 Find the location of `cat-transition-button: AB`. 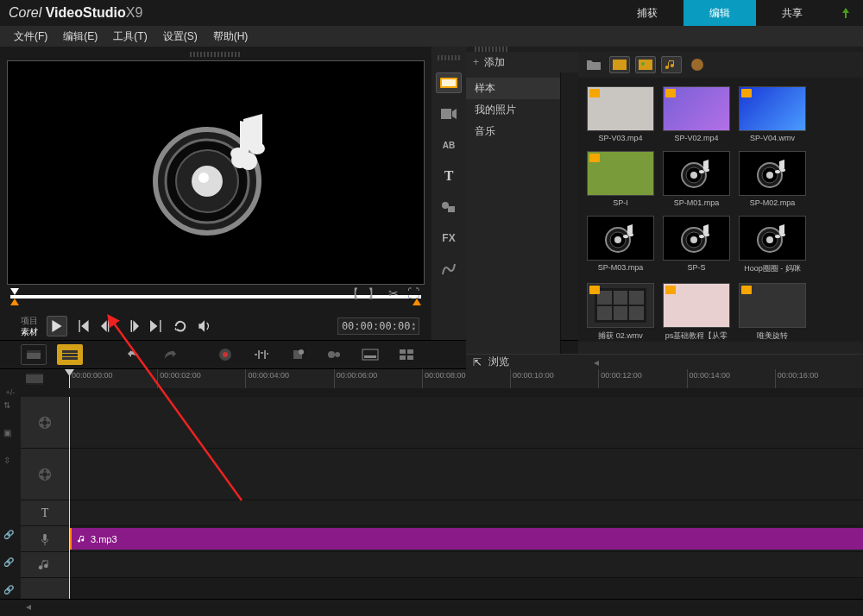

cat-transition-button: AB is located at coordinates (449, 145).